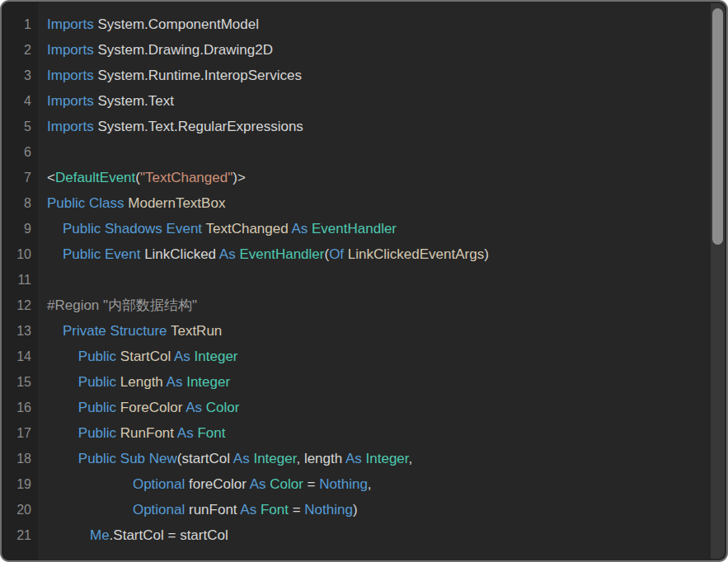 The image size is (728, 562). I want to click on line-number: 7, so click(16, 178).